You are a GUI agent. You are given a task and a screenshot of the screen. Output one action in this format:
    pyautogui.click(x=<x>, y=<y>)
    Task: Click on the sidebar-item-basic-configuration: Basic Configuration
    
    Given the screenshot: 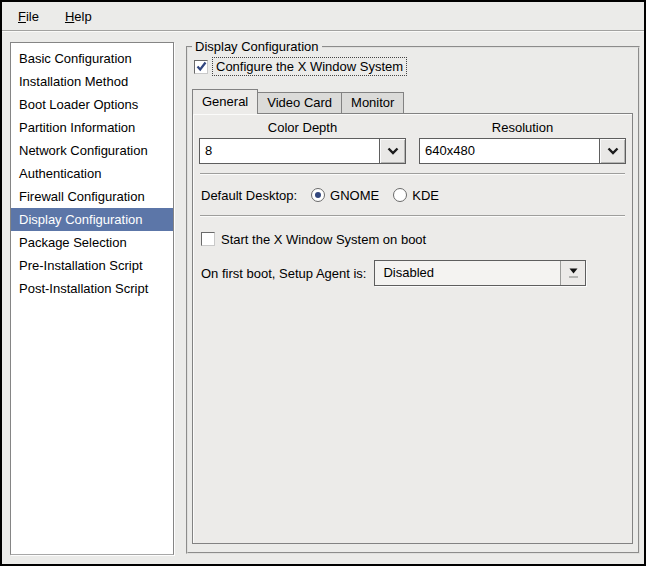 What is the action you would take?
    pyautogui.click(x=92, y=58)
    